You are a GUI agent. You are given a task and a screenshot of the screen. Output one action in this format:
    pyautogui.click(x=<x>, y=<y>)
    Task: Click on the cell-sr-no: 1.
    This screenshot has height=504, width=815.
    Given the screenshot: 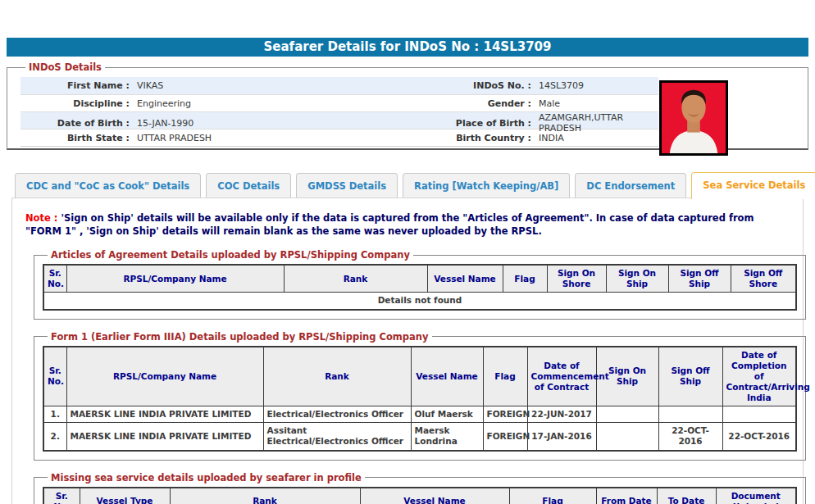 What is the action you would take?
    pyautogui.click(x=55, y=415)
    